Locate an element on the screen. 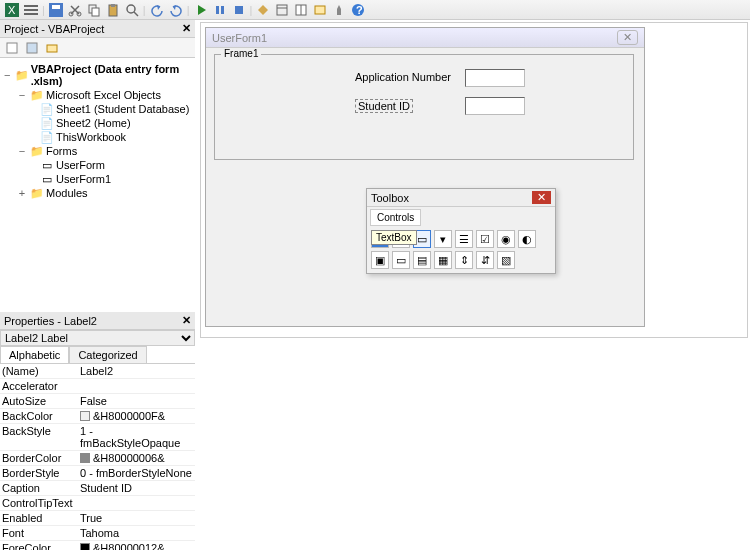 The height and width of the screenshot is (550, 750). design-mode-icon is located at coordinates (263, 10).